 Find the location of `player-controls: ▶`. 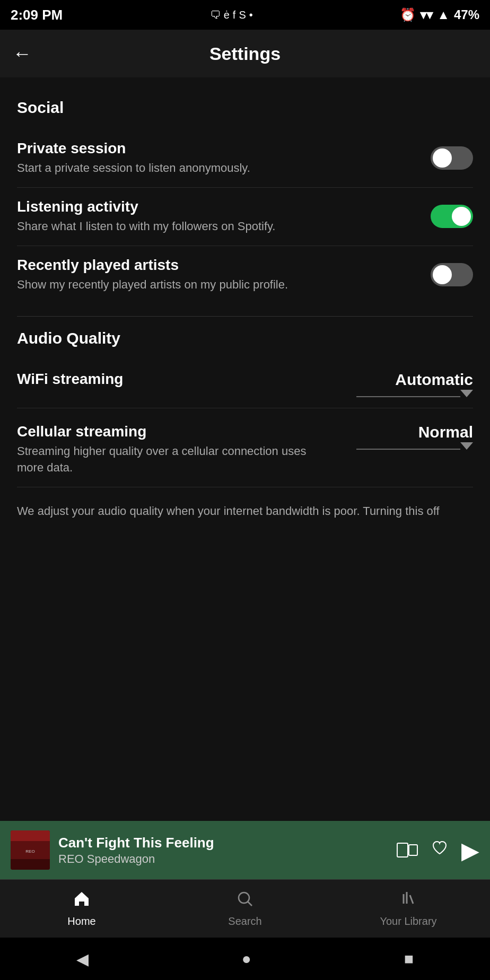

player-controls: ▶ is located at coordinates (438, 851).